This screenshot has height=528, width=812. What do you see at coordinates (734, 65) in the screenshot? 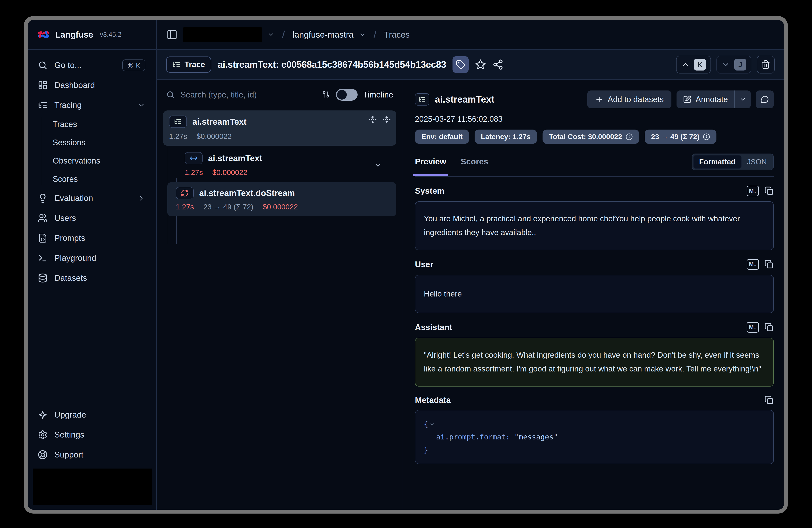
I see `next-trace-button: J` at bounding box center [734, 65].